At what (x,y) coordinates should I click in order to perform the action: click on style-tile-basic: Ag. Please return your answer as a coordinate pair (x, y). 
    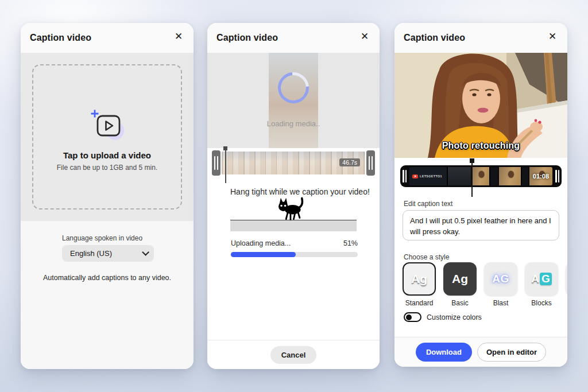
    Looking at the image, I should click on (460, 279).